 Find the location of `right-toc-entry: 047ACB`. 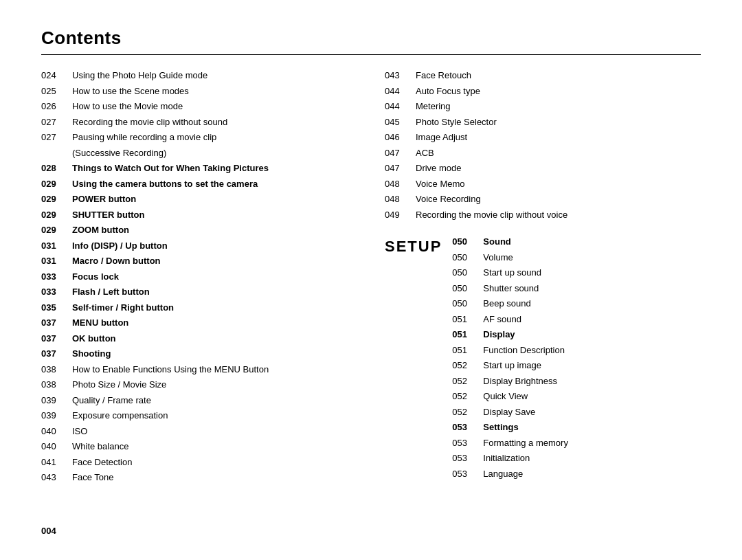

right-toc-entry: 047ACB is located at coordinates (543, 153).